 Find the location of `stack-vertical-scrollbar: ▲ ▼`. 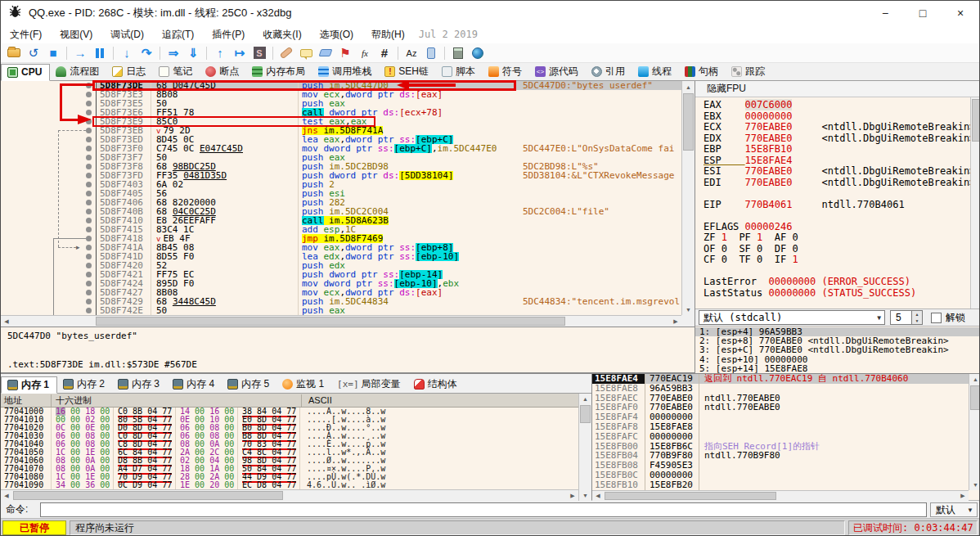

stack-vertical-scrollbar: ▲ ▼ is located at coordinates (974, 432).